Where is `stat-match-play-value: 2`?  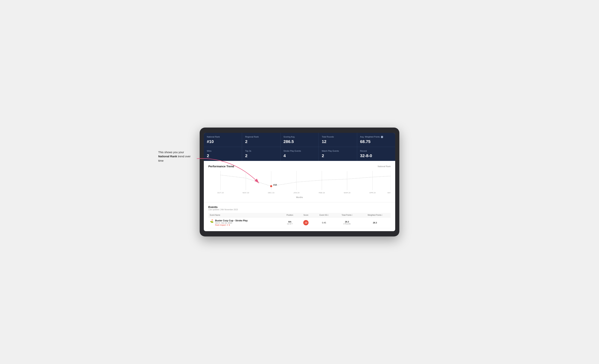
stat-match-play-value: 2 is located at coordinates (338, 156).